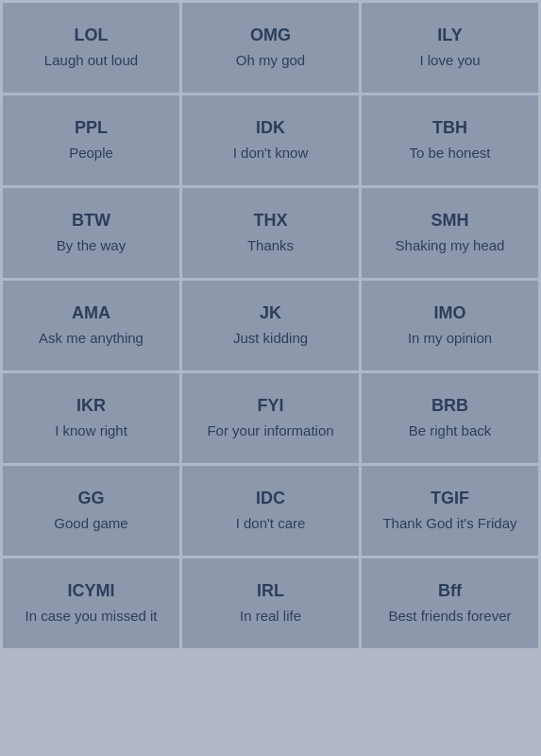  What do you see at coordinates (449, 47) in the screenshot?
I see `cell-ily: ILYI love you` at bounding box center [449, 47].